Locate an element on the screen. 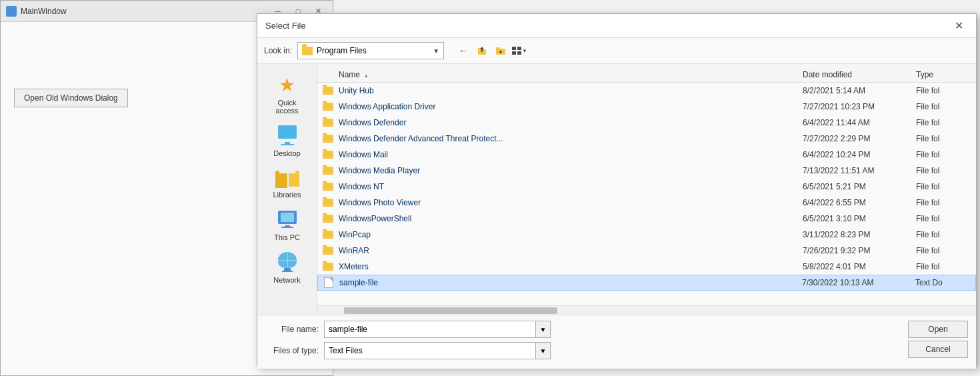 This screenshot has height=376, width=980. network-icon is located at coordinates (287, 263).